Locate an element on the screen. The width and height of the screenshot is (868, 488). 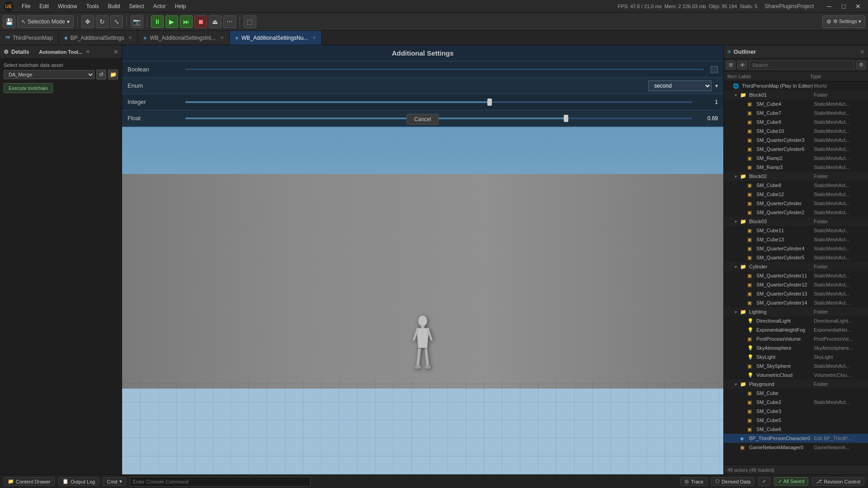
tab-bp-additionalsettings: ◆ BP_AdditionalSettings ✕ is located at coordinates (99, 38).